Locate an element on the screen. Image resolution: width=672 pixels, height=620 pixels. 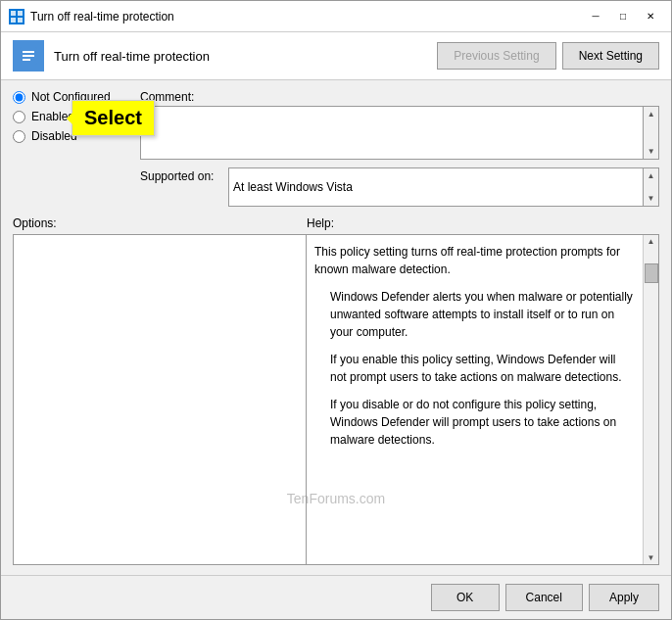
select-tooltip-text: Select is located at coordinates (114, 118).